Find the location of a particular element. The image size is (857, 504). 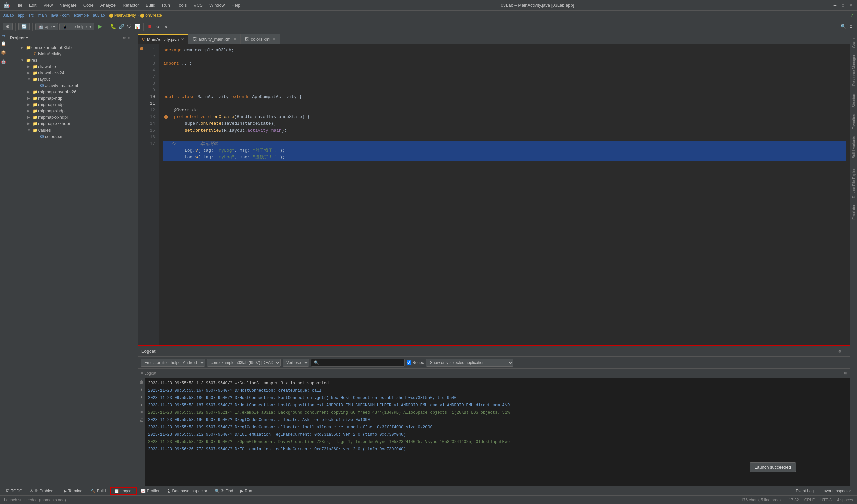

tab-close-colors-xml: ✕ is located at coordinates (274, 39).